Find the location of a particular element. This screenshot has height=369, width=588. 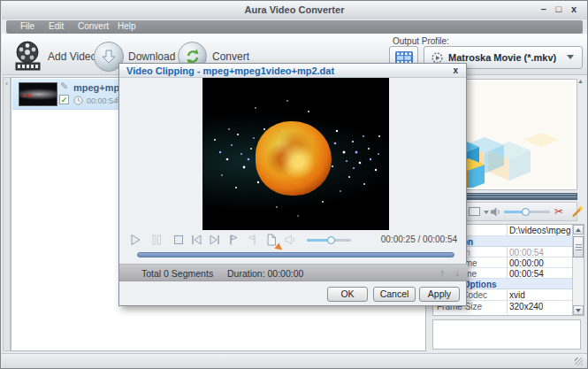

scroll-up-icon is located at coordinates (578, 230).